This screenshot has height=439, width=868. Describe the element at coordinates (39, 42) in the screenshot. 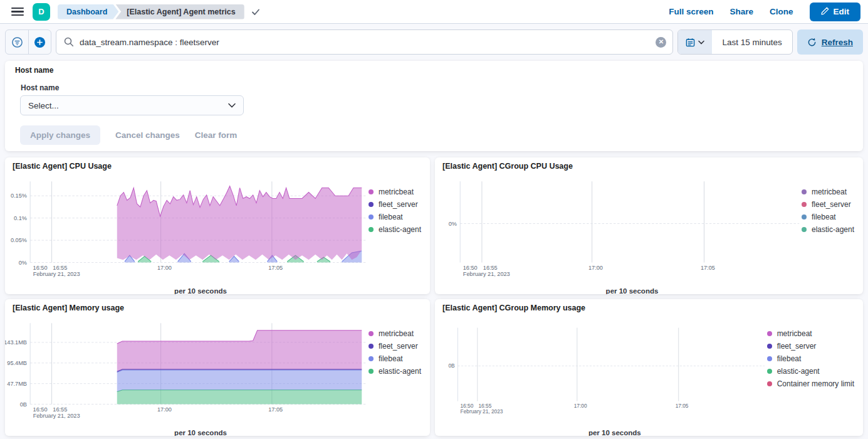

I see `add-filter-icon` at that location.